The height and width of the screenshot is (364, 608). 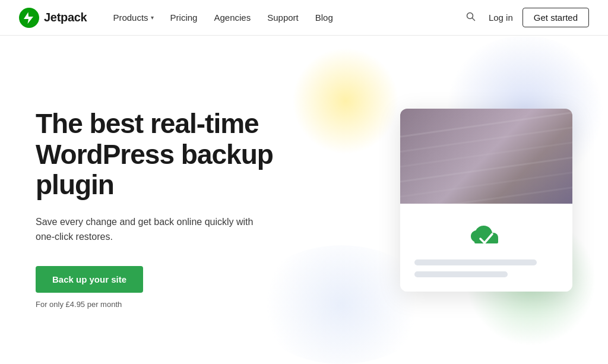 I want to click on nav-pricing: Pricing, so click(x=184, y=18).